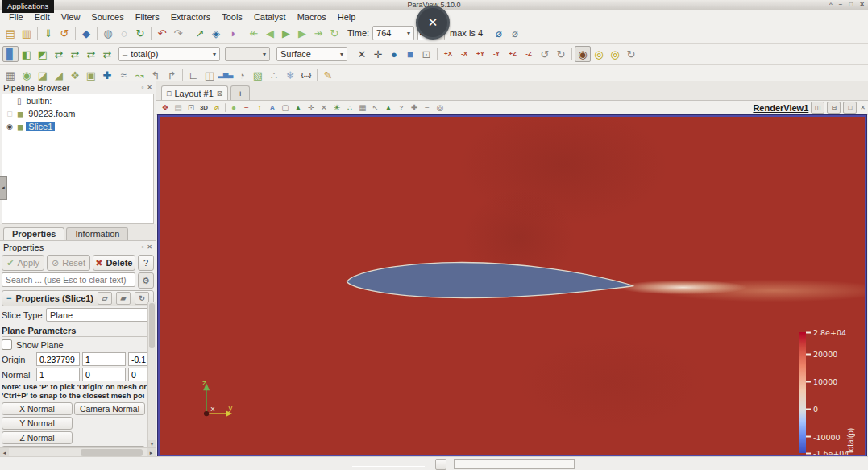 The width and height of the screenshot is (868, 470). I want to click on save-state-icon: ⇓, so click(48, 33).